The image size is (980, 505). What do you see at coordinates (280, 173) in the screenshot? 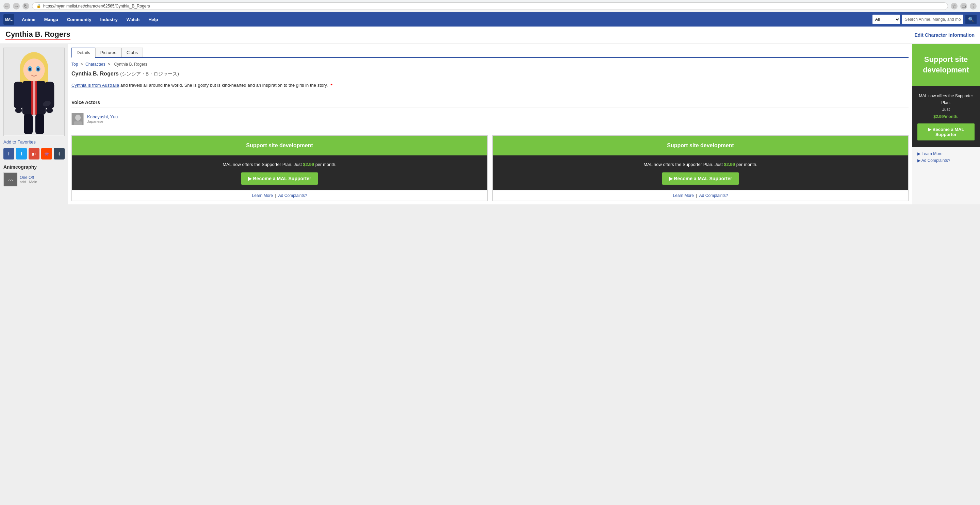
I see `ad-dark-body-1: MAL now offers the Supporter Plan. Just …` at bounding box center [280, 173].